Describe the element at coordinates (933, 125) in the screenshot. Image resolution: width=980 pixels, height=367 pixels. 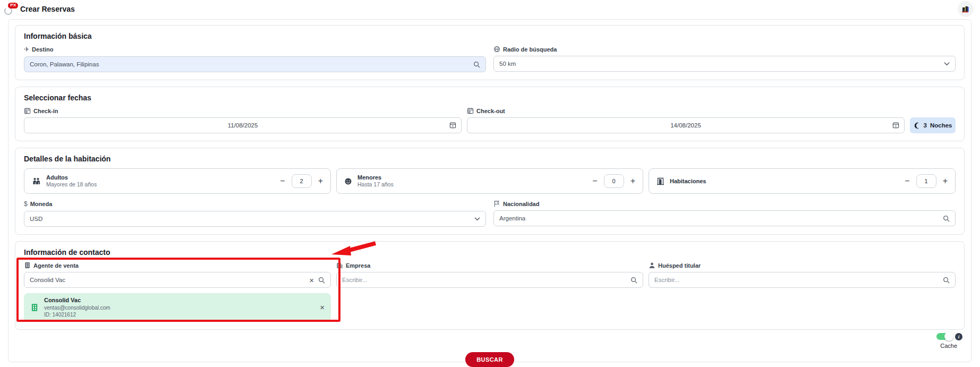
I see `nights-badge: 3 Noches` at that location.